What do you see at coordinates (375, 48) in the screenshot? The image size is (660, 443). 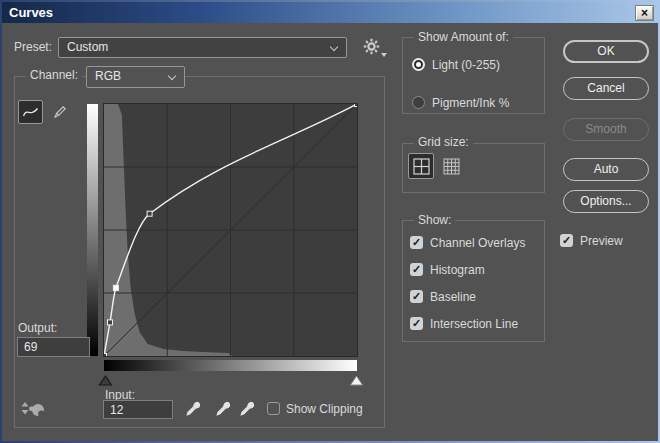 I see `preset-menu-button` at bounding box center [375, 48].